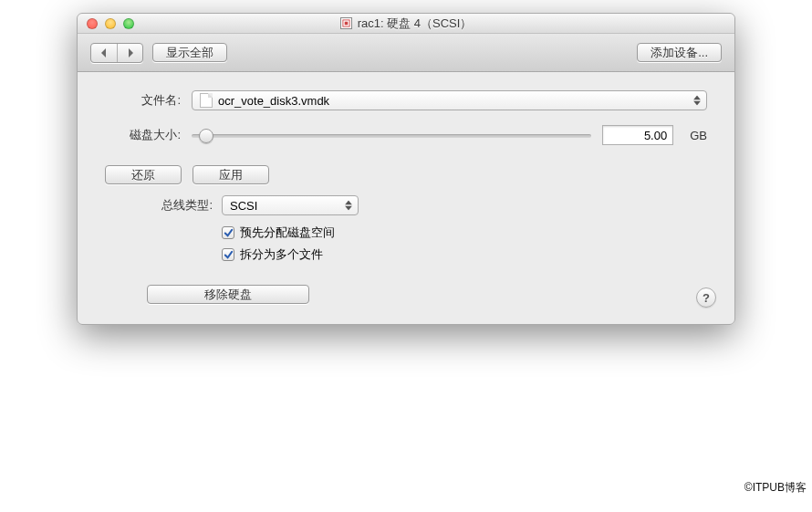 The image size is (812, 512). What do you see at coordinates (117, 53) in the screenshot?
I see `nav-segmented` at bounding box center [117, 53].